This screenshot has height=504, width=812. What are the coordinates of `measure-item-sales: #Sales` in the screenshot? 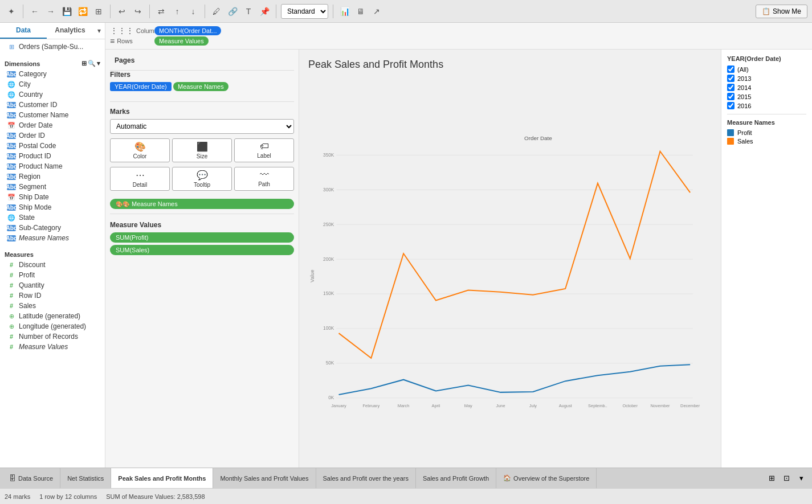 It's located at (52, 306).